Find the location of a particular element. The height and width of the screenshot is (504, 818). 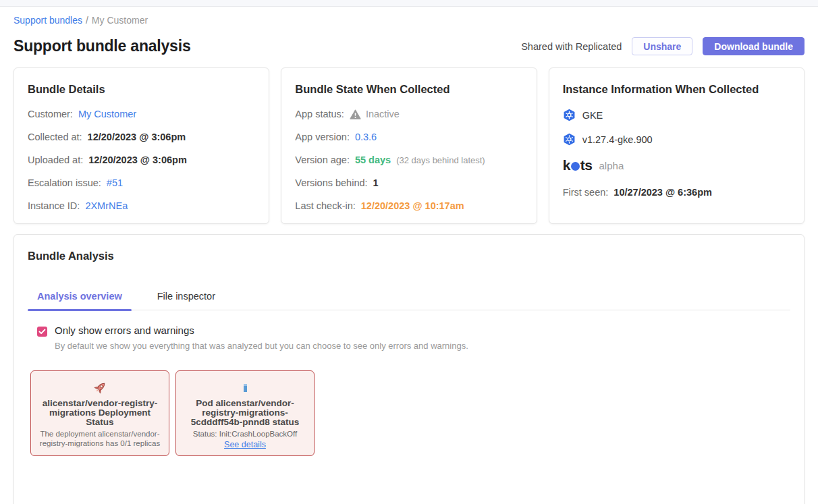

bundle-analysis-title: Bundle Analysis is located at coordinates (409, 256).